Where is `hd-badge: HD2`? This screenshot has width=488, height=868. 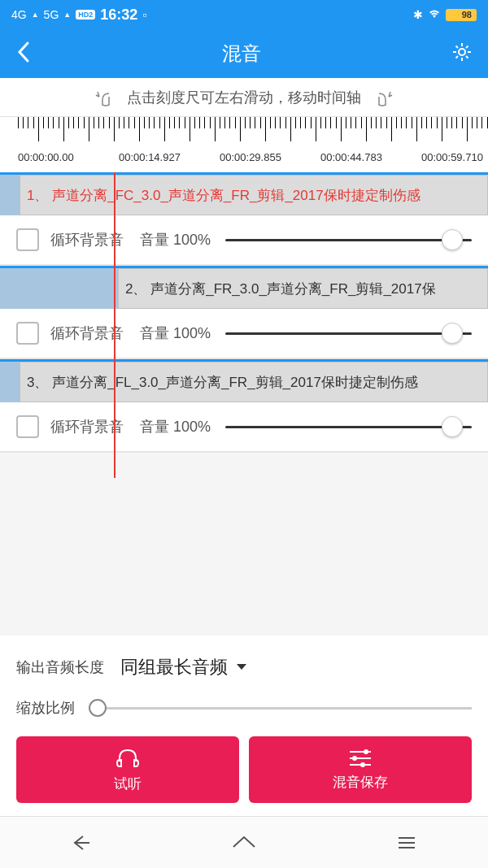 hd-badge: HD2 is located at coordinates (85, 15).